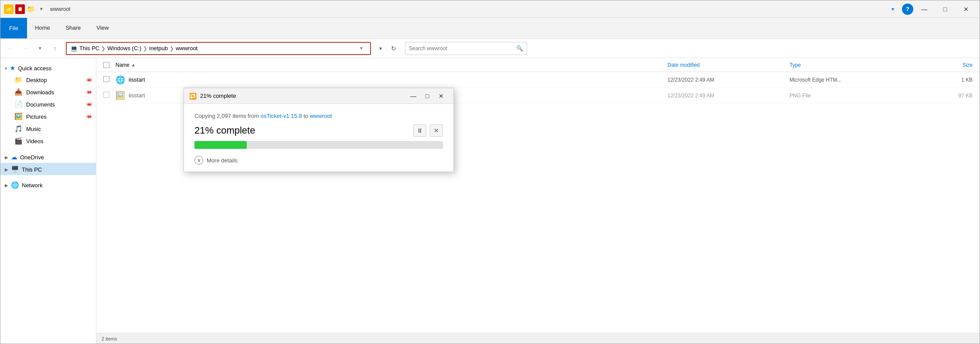 The image size is (980, 344). Describe the element at coordinates (520, 48) in the screenshot. I see `search-icon: 🔍` at that location.